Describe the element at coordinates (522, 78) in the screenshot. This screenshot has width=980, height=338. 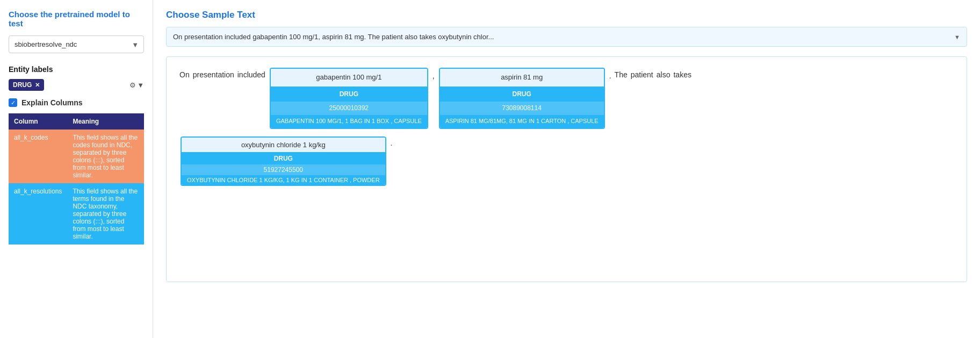
I see `entity-card-aspirin-text: aspirin 81 mg` at that location.